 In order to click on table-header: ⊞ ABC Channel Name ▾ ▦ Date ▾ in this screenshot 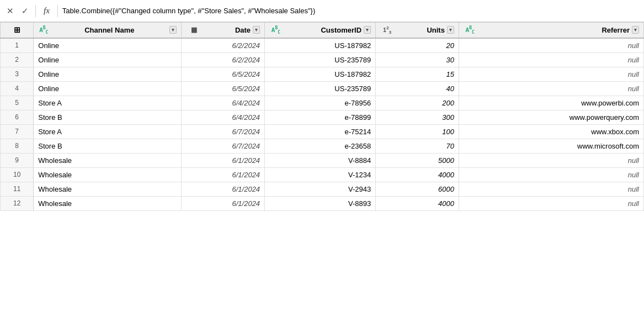, I will do `click(322, 30)`.